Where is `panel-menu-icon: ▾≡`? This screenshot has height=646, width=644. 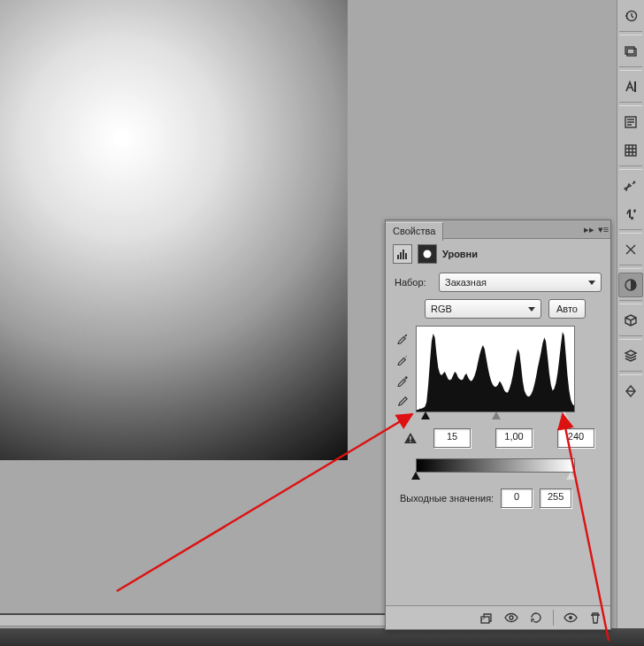 panel-menu-icon: ▾≡ is located at coordinates (603, 229).